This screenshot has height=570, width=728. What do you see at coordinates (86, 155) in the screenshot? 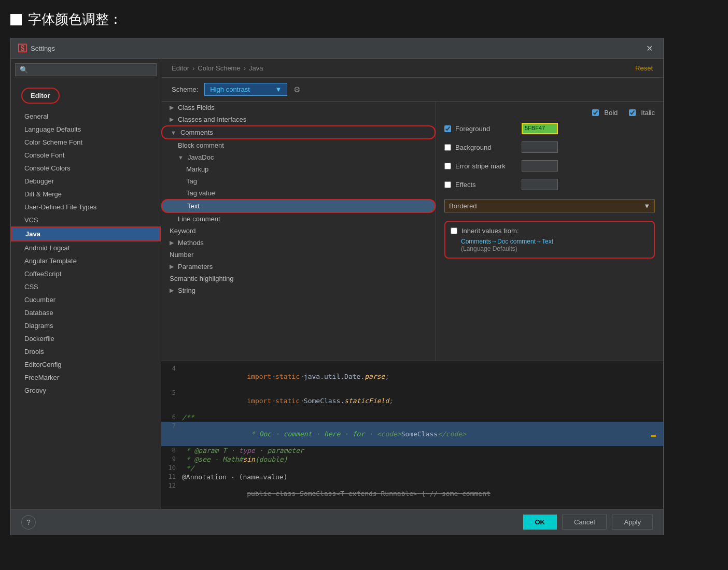
I see `sidebar-item-console-font: Console Font` at bounding box center [86, 155].